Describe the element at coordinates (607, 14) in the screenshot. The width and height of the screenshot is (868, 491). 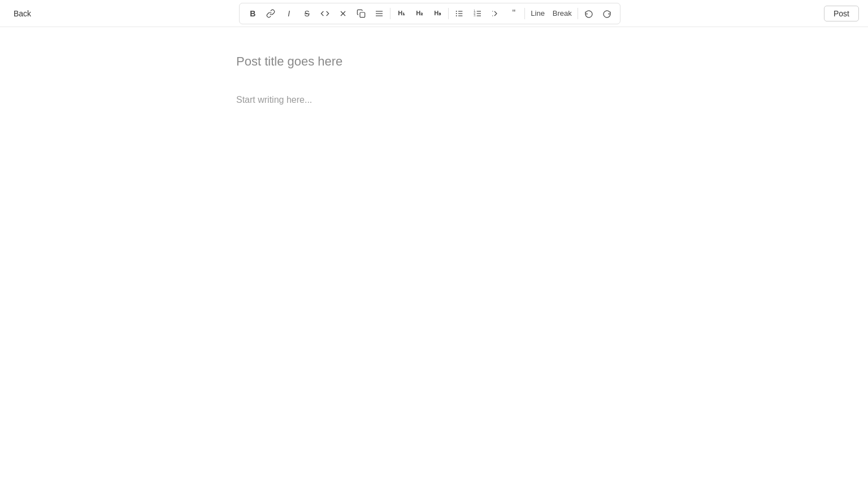
I see `redo-button` at that location.